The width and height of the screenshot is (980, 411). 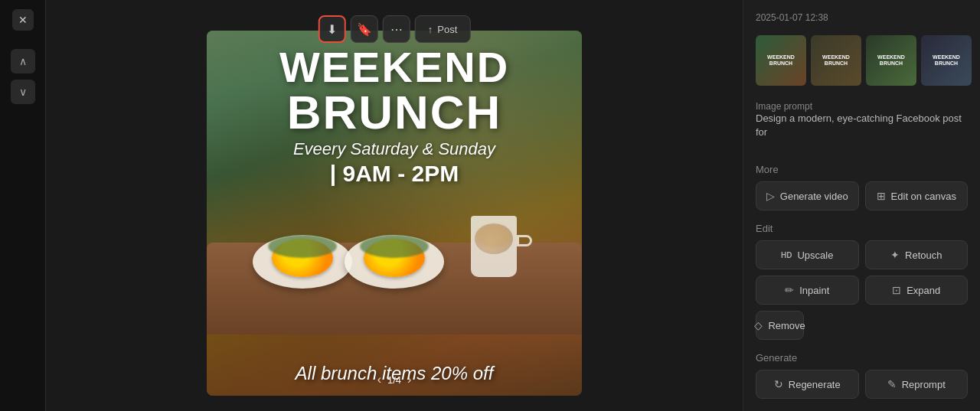 I want to click on generate-actions-grid: ↻ Regenerate ✎ Reprompt, so click(x=862, y=384).